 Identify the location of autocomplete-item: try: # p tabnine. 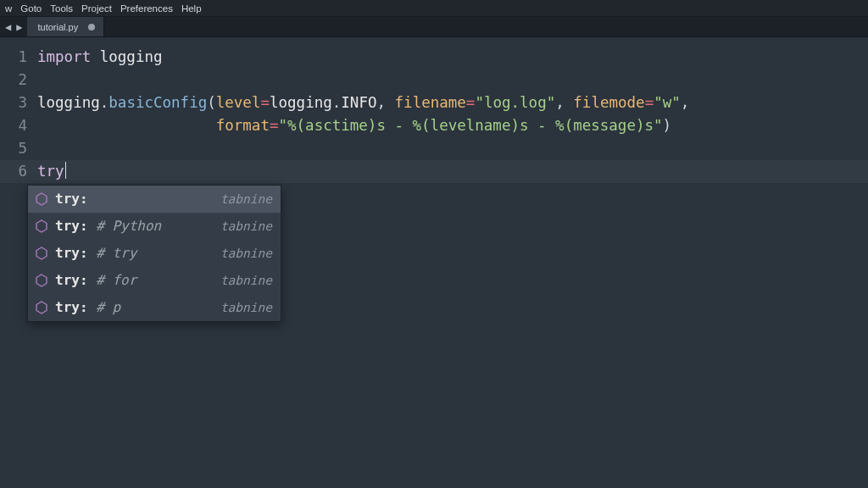
(154, 308).